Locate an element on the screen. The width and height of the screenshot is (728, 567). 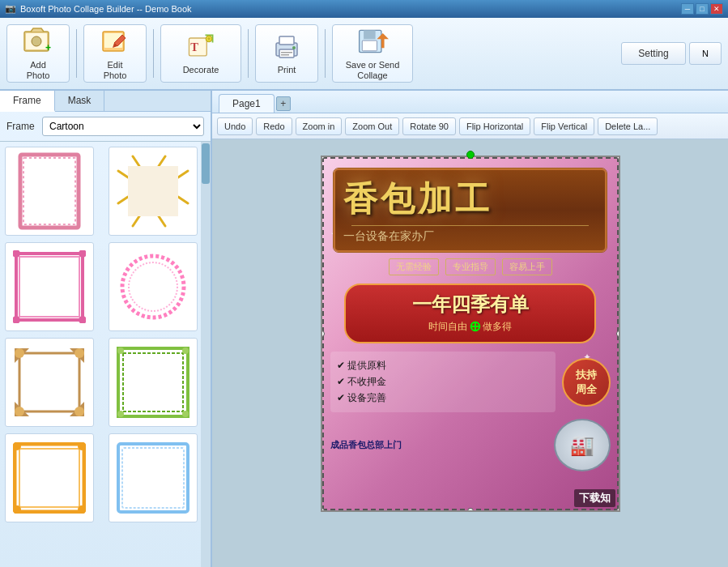
handle-top-center is located at coordinates (470, 155).